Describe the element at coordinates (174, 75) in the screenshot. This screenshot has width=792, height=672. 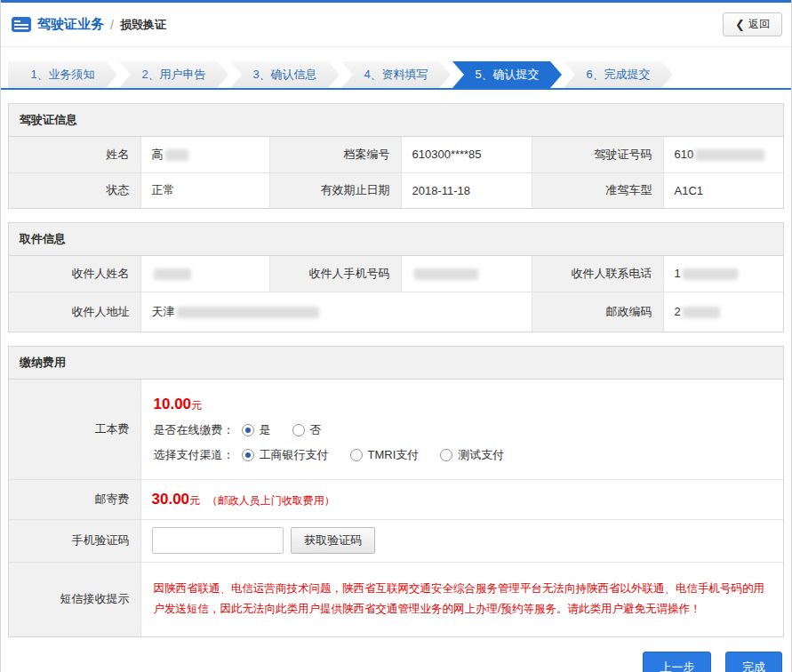
I see `step-2-user-declaration: 2、用户申告` at that location.